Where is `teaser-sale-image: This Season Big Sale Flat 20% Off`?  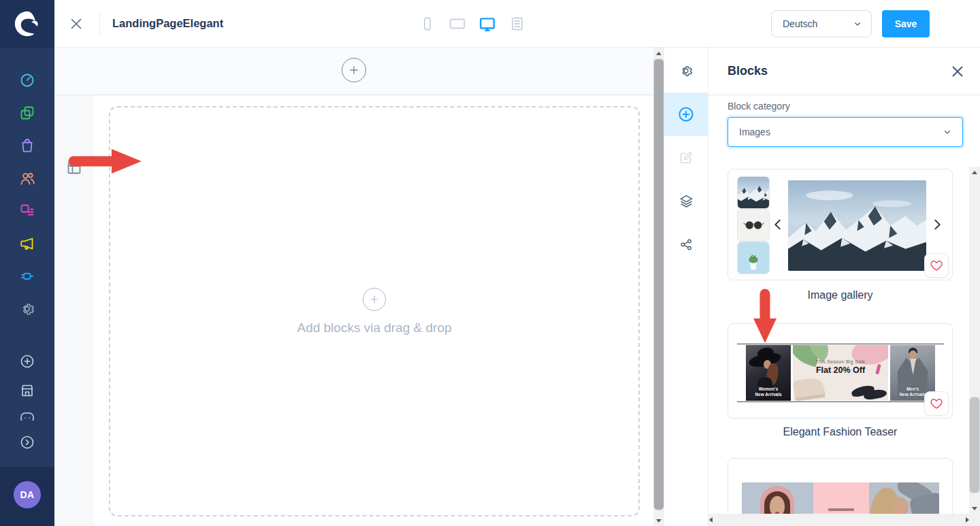
teaser-sale-image: This Season Big Sale Flat 20% Off is located at coordinates (840, 373).